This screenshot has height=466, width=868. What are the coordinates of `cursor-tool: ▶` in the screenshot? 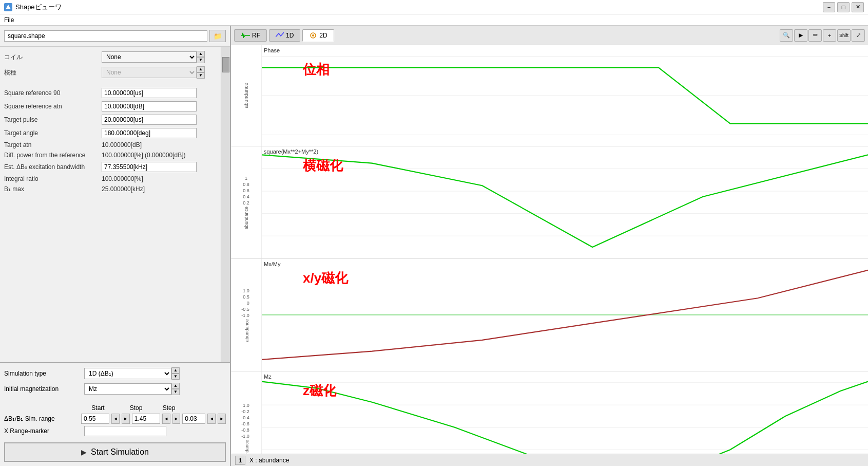 It's located at (801, 35).